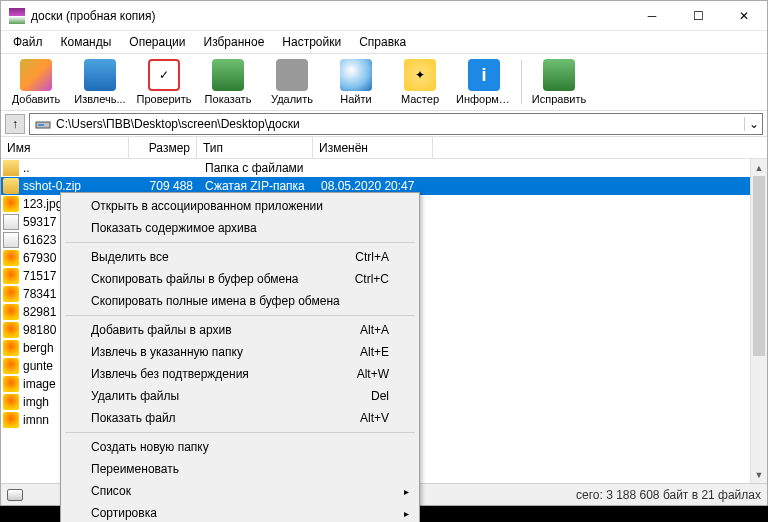  What do you see at coordinates (43, 124) in the screenshot?
I see `drive-icon` at bounding box center [43, 124].